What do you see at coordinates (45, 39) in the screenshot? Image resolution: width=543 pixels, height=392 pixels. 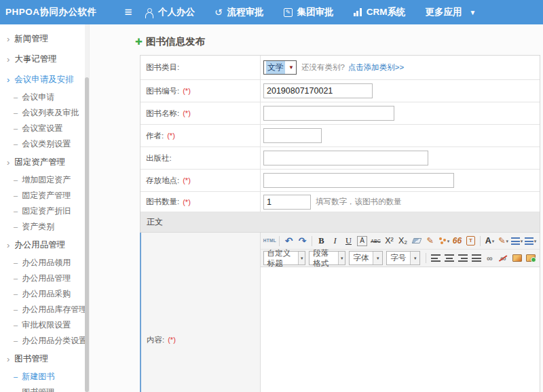 I see `sidebar-item-news-mgmt: ›新闻管理` at bounding box center [45, 39].